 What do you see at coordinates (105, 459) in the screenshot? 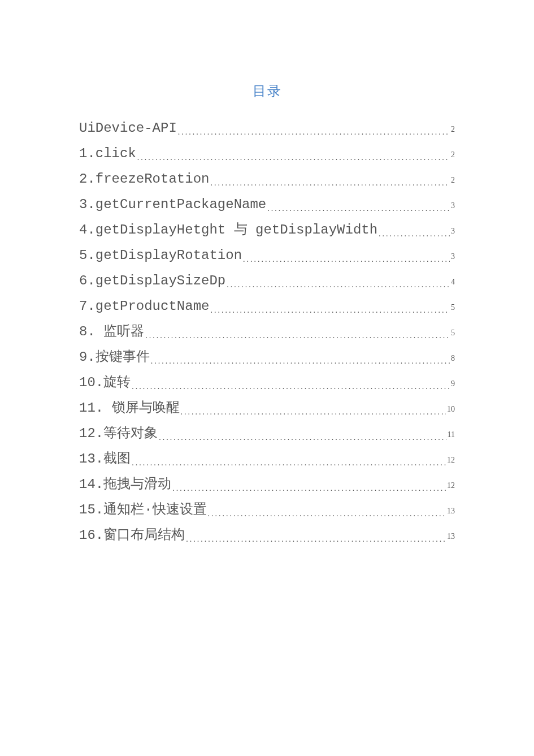
I see `toc-entry-label: 13.截图` at bounding box center [105, 459].